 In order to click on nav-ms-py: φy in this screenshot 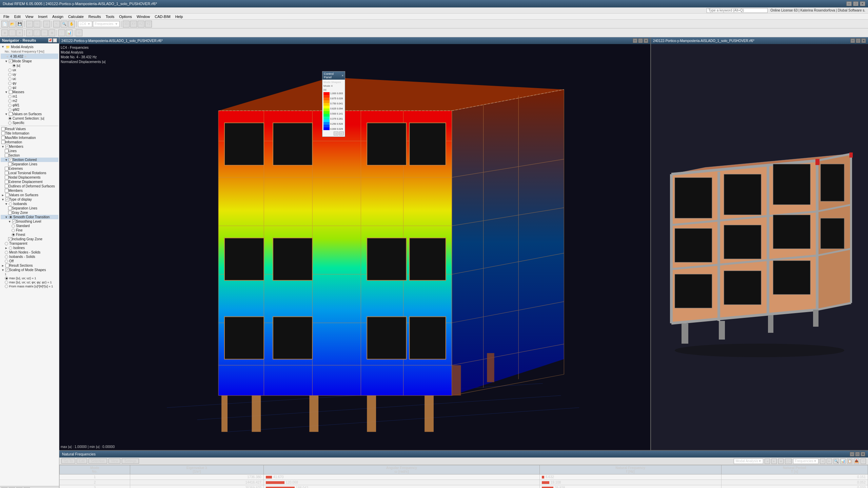, I will do `click(29, 83)`.